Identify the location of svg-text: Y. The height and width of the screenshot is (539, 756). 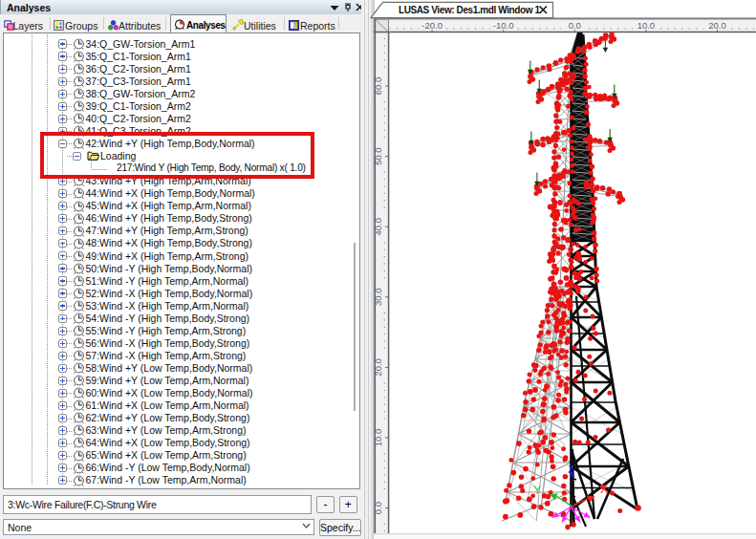
(537, 490).